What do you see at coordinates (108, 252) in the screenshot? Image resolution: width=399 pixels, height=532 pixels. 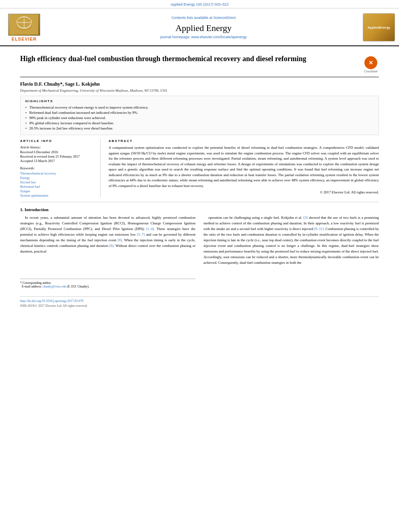 I see `intro-col-left: In recent years, a substantial amount of…` at bounding box center [108, 252].